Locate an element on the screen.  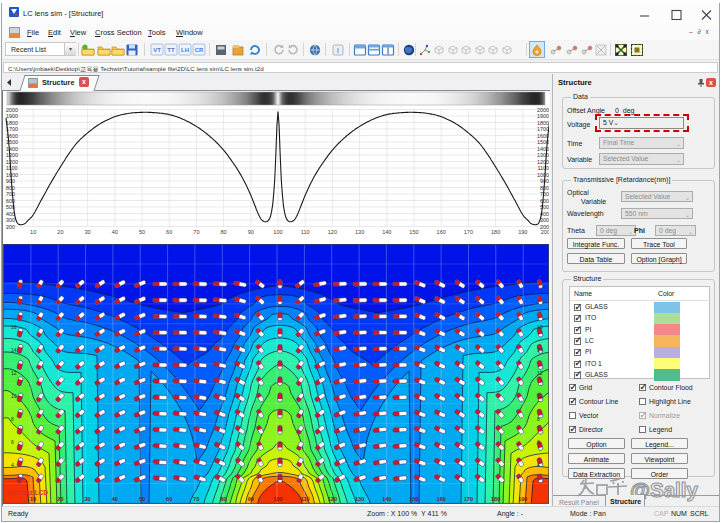
svg-text: 500 is located at coordinates (544, 207).